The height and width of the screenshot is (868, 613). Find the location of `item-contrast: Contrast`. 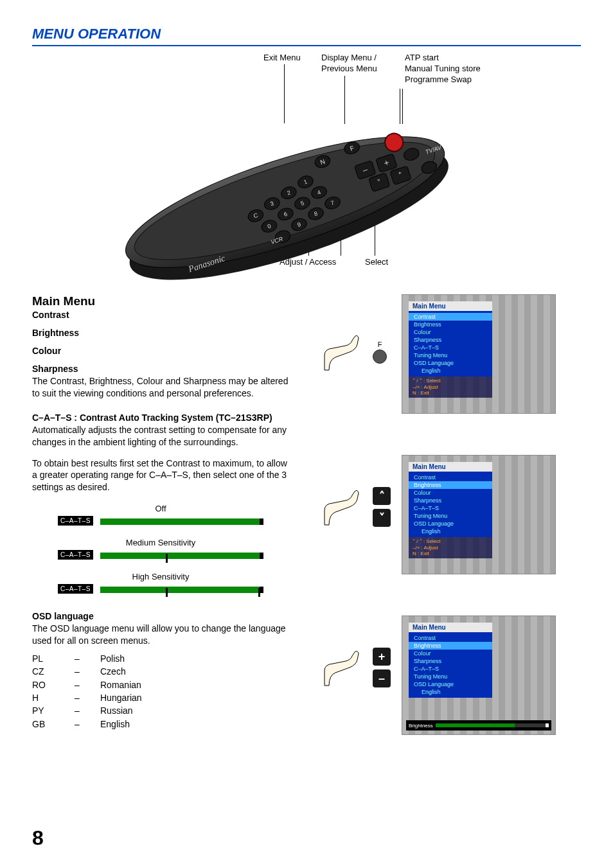

item-contrast: Contrast is located at coordinates (161, 315).